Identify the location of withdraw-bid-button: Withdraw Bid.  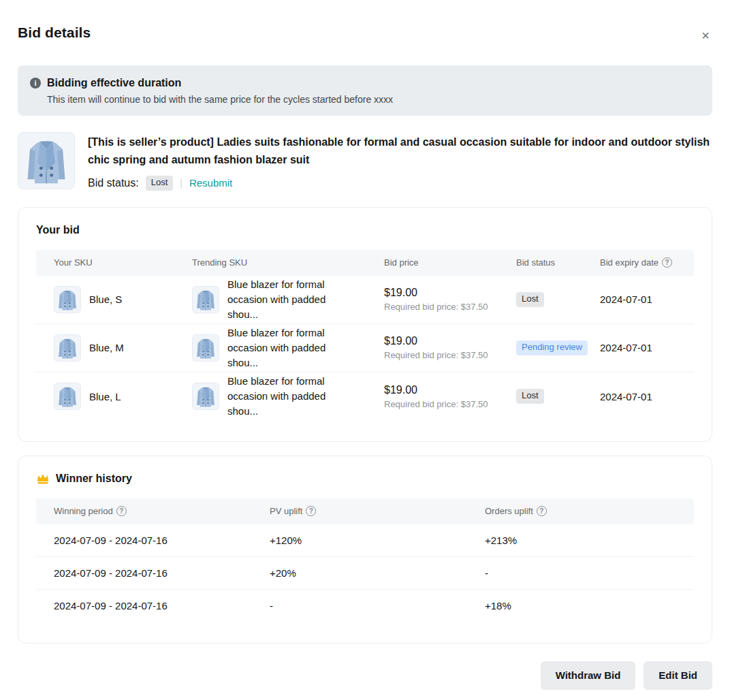
(588, 675).